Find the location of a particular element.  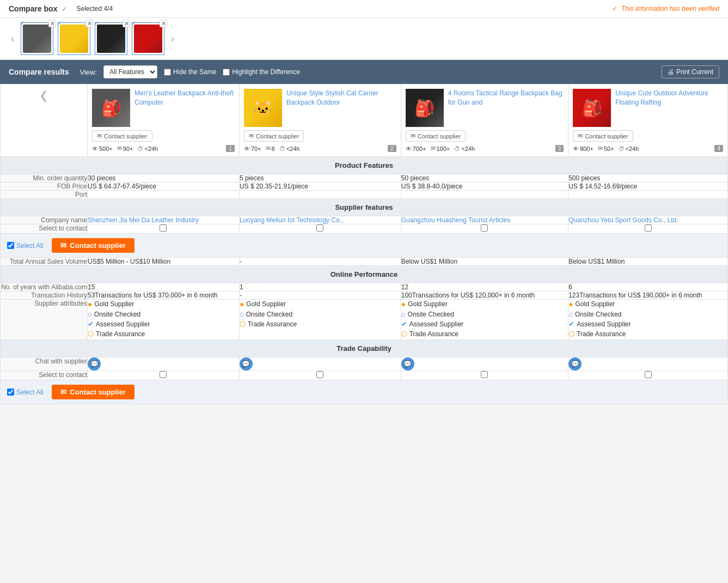

gold-label-3: Gold Supplier is located at coordinates (428, 304).